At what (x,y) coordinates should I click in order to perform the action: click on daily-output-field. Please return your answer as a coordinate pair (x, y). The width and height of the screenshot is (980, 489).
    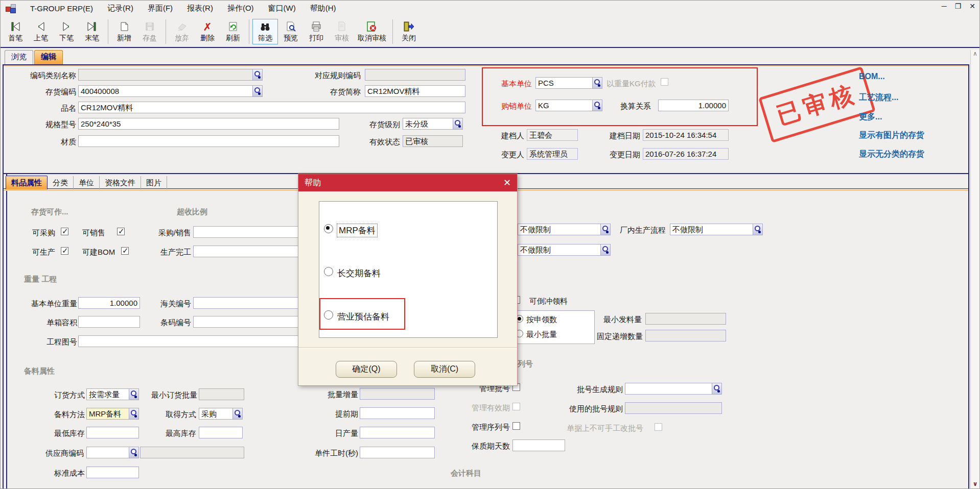
    Looking at the image, I should click on (398, 433).